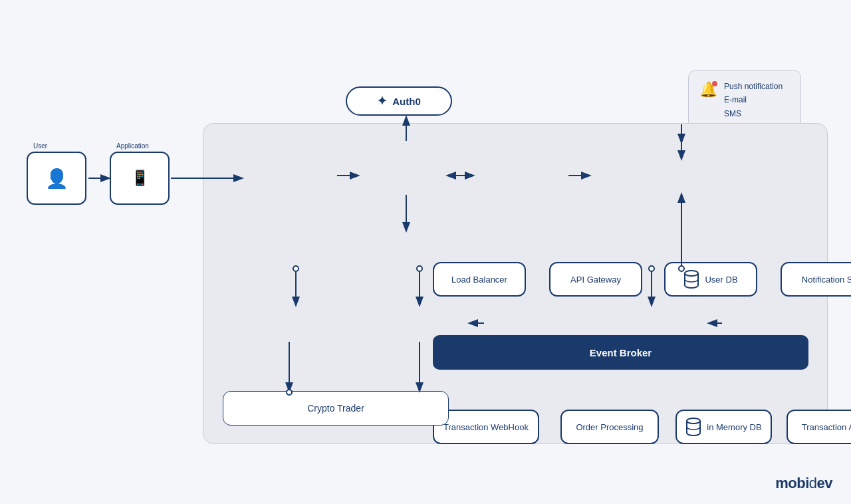 The height and width of the screenshot is (504, 851). I want to click on notification-service-label: Notification Service, so click(826, 279).